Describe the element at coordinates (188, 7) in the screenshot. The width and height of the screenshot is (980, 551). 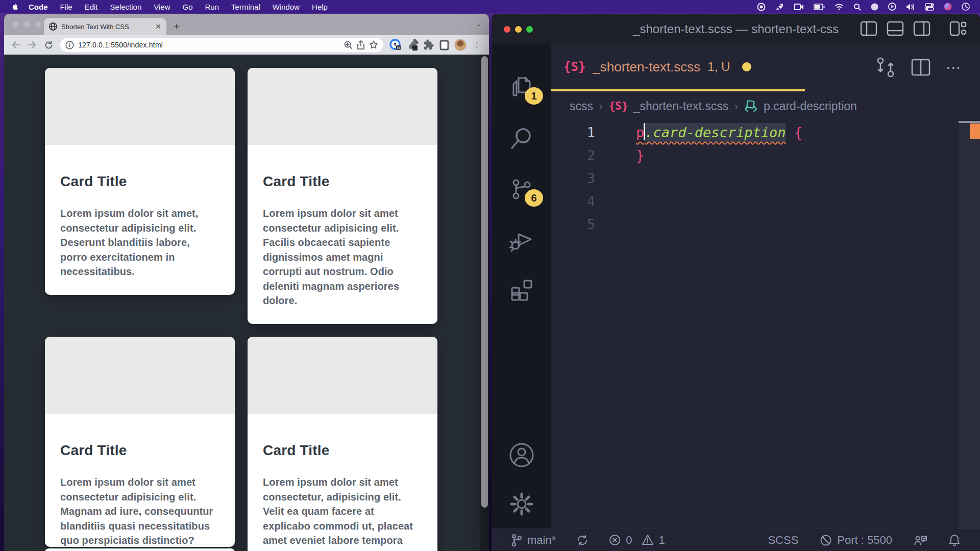
I see `menu-go: Go` at that location.